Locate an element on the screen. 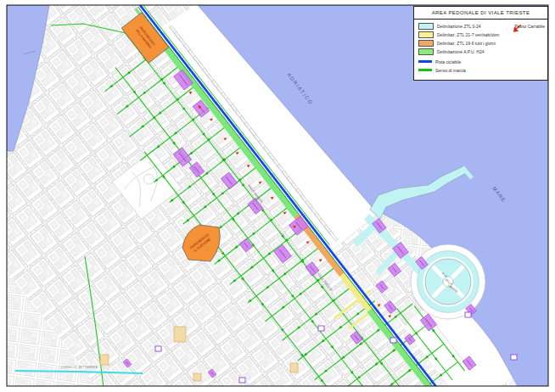 The image size is (555, 392). legend-item-apu-h24: Delimitazione A.P.U. H24 is located at coordinates (481, 51).